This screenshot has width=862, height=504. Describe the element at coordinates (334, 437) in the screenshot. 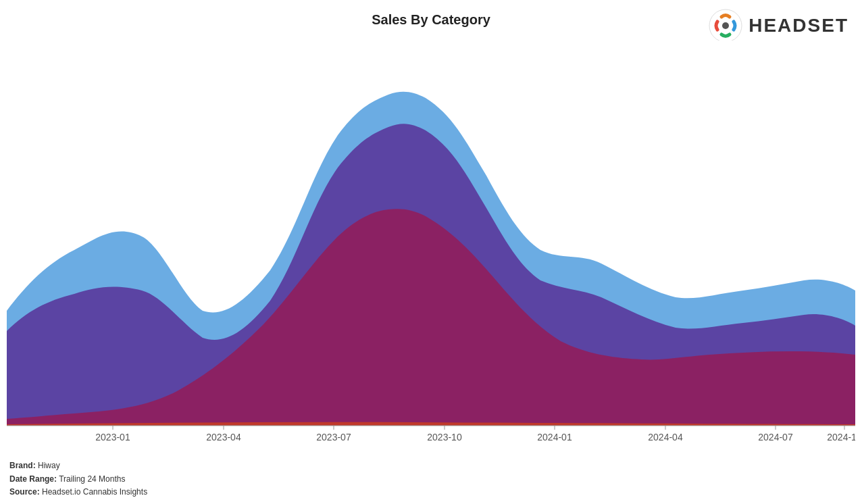

I see `svg-text: 2023-07` at that location.